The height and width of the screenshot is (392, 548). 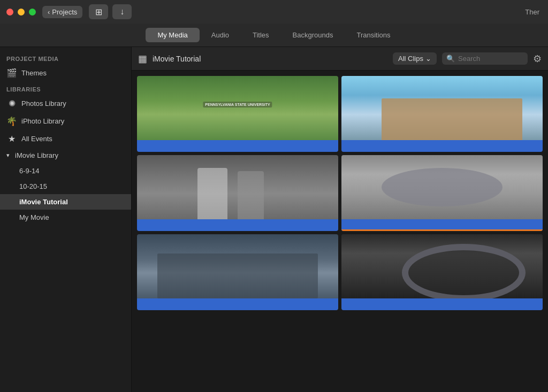 What do you see at coordinates (142, 59) in the screenshot?
I see `grid-view-icon: ▦` at bounding box center [142, 59].